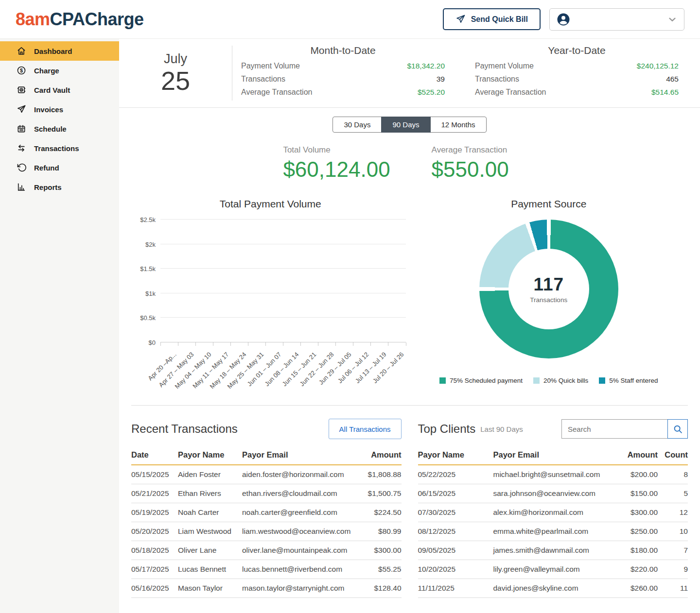 Image resolution: width=700 pixels, height=613 pixels. Describe the element at coordinates (59, 187) in the screenshot. I see `sidebar-item-reports: Reports` at that location.